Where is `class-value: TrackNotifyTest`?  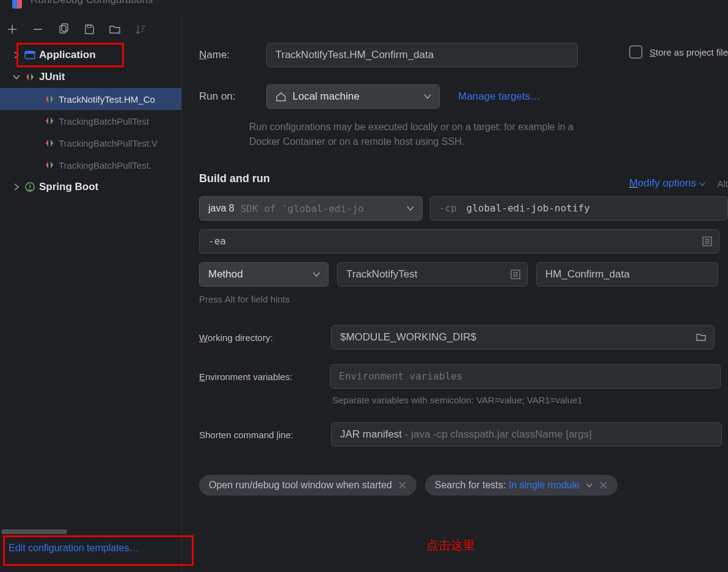 class-value: TrackNotifyTest is located at coordinates (382, 274).